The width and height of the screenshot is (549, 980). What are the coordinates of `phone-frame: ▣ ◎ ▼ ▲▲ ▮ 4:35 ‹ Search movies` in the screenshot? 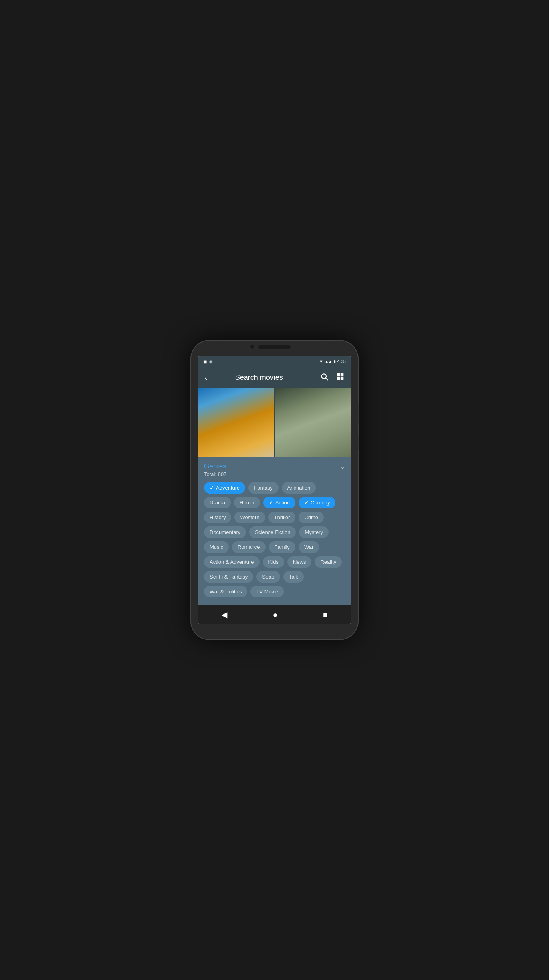 It's located at (274, 490).